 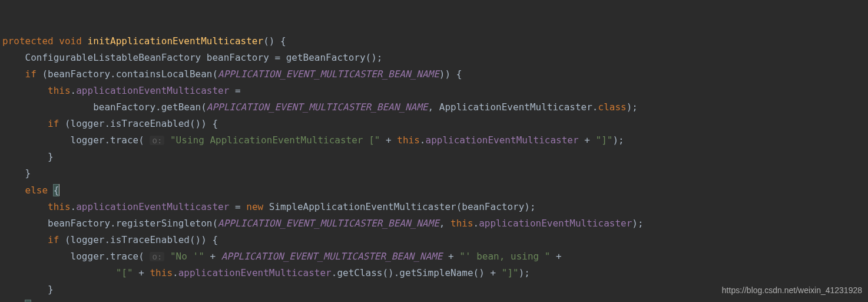 What do you see at coordinates (269, 206) in the screenshot?
I see `code-line: this.applicationEventMulticaster = new S…` at bounding box center [269, 206].